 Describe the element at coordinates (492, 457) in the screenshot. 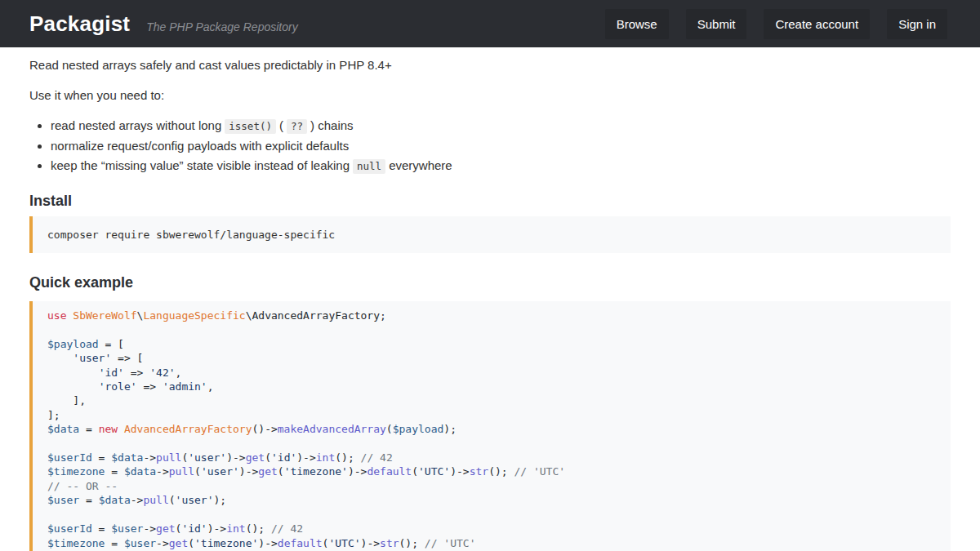

I see `code-line: $userId = $data->pull('user')->get('id')…` at that location.